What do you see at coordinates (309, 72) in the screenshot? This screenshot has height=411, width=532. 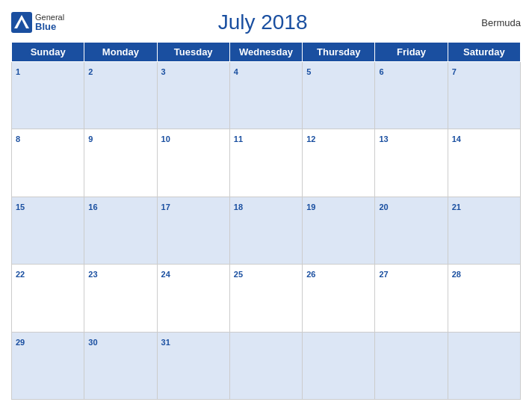 I see `day-number: 5` at bounding box center [309, 72].